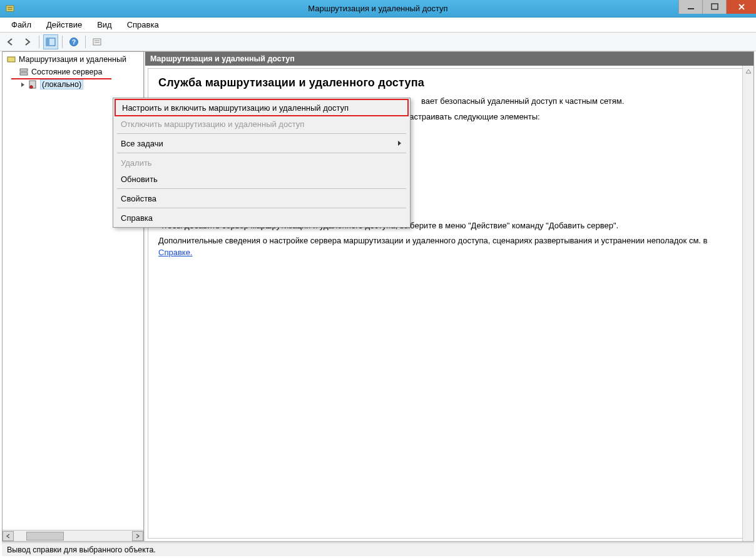  Describe the element at coordinates (449, 59) in the screenshot. I see `content-header: Маршрутизация и удаленный доступ` at that location.